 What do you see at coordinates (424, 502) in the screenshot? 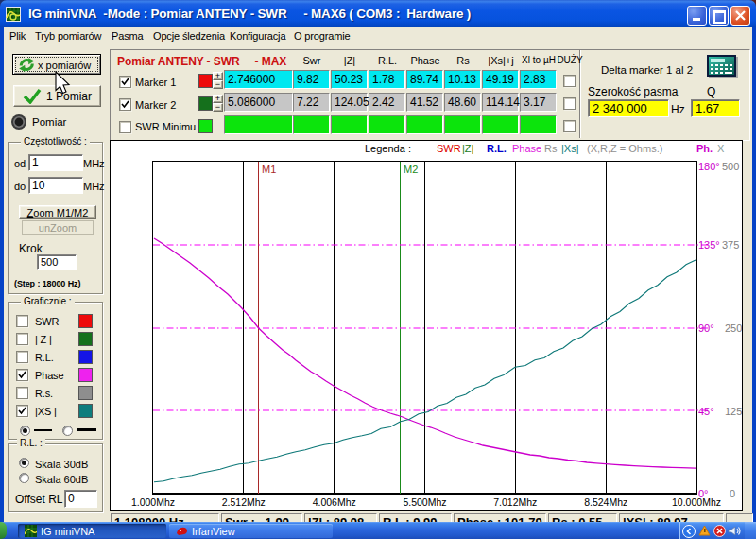
I see `svg-text: 5.500Mhz` at bounding box center [424, 502].